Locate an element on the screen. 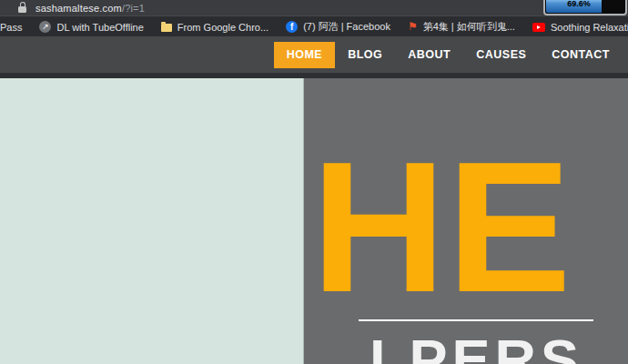 This screenshot has width=628, height=364. hero-title-line2: LPERS is located at coordinates (477, 348).